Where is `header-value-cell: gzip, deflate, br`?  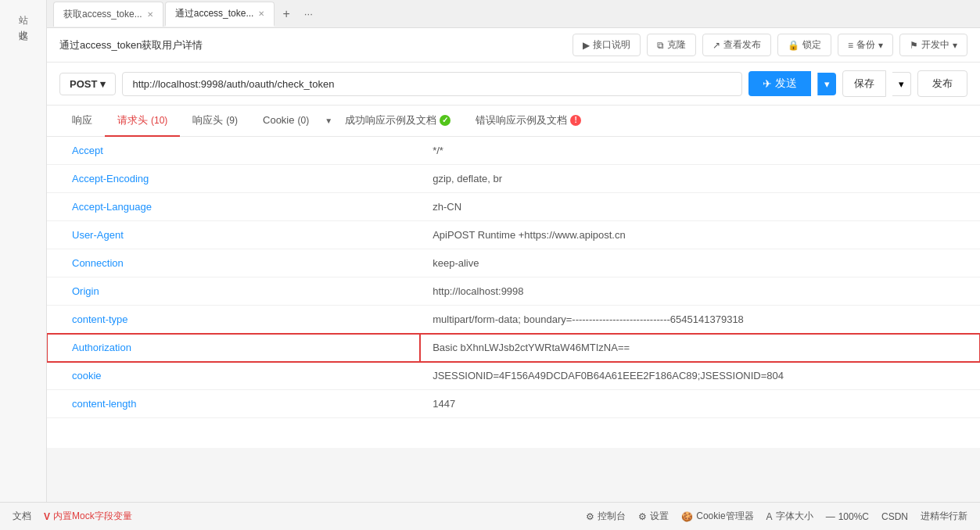
header-value-cell: gzip, deflate, br is located at coordinates (700, 179).